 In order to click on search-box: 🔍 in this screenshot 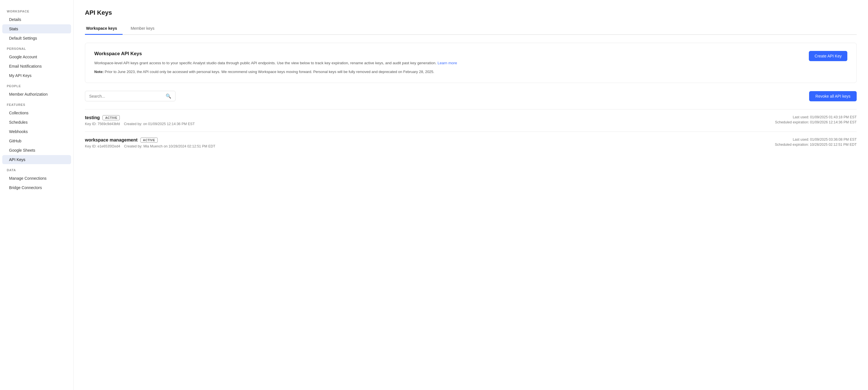, I will do `click(130, 96)`.